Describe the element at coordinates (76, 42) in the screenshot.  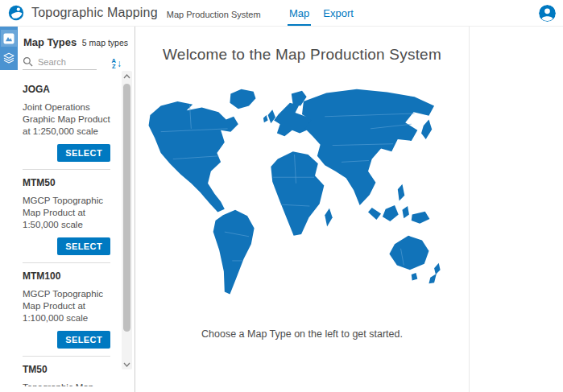
I see `panel-header: Map Types 5 map types` at that location.